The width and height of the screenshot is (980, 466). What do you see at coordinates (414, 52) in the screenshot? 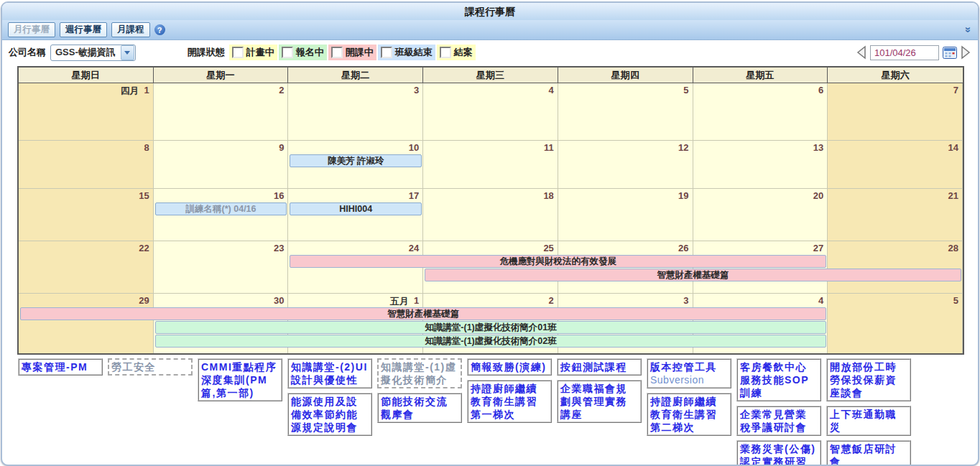
I see `status-chip-label: 班級結束` at bounding box center [414, 52].